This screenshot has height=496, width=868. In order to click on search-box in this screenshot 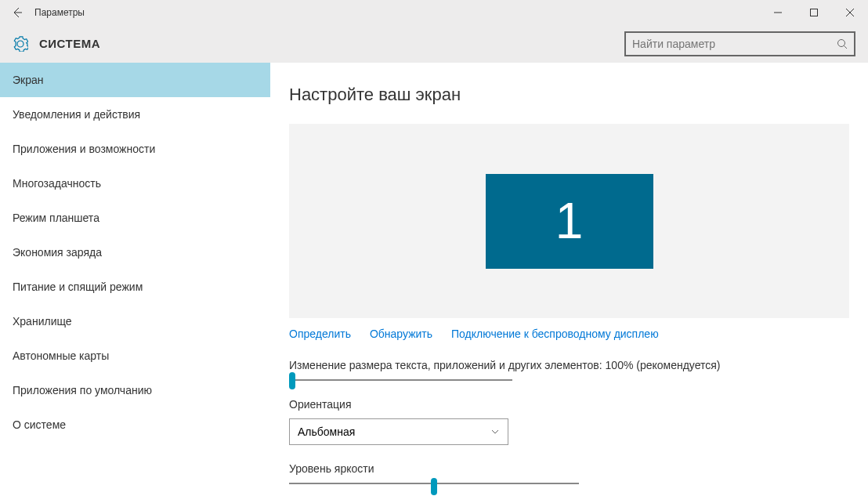, I will do `click(740, 44)`.